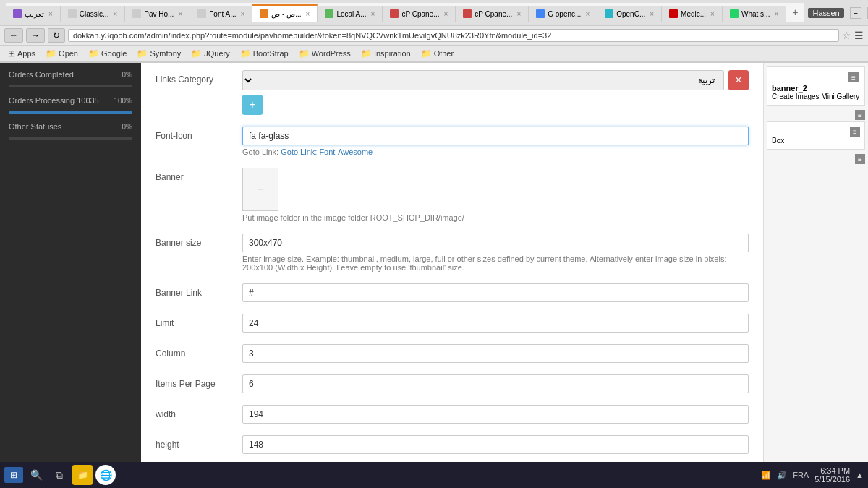 Image resolution: width=868 pixels, height=488 pixels. I want to click on panel-collapse-button2: ≡, so click(860, 159).